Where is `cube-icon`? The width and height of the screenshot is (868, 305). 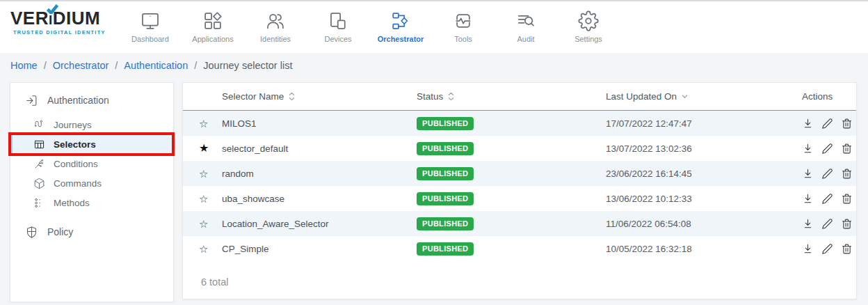
cube-icon is located at coordinates (39, 184).